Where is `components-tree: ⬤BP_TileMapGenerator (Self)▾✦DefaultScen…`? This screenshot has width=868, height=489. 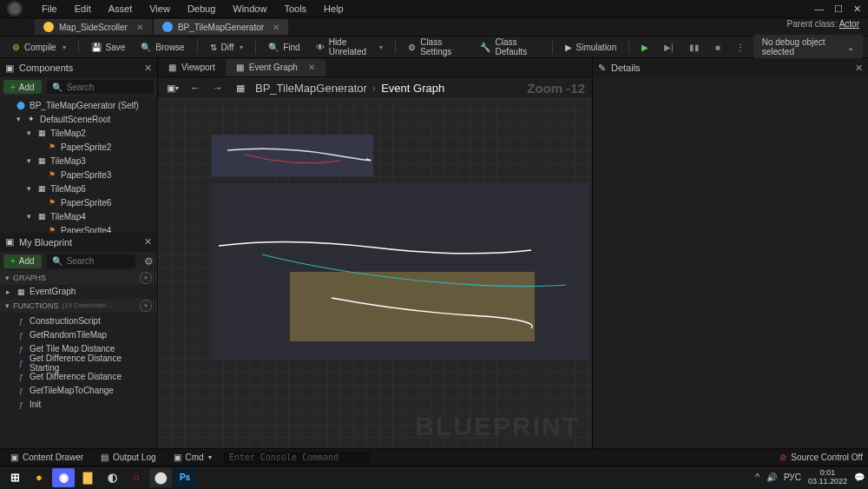
components-tree: ⬤BP_TileMapGenerator (Self)▾✦DefaultScen… is located at coordinates (78, 165).